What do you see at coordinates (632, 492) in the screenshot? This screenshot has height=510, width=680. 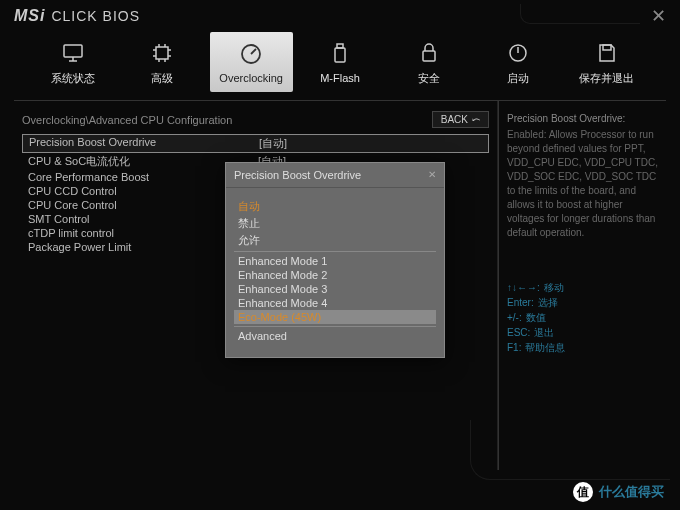 I see `watermark-text: 什么值得买` at bounding box center [632, 492].